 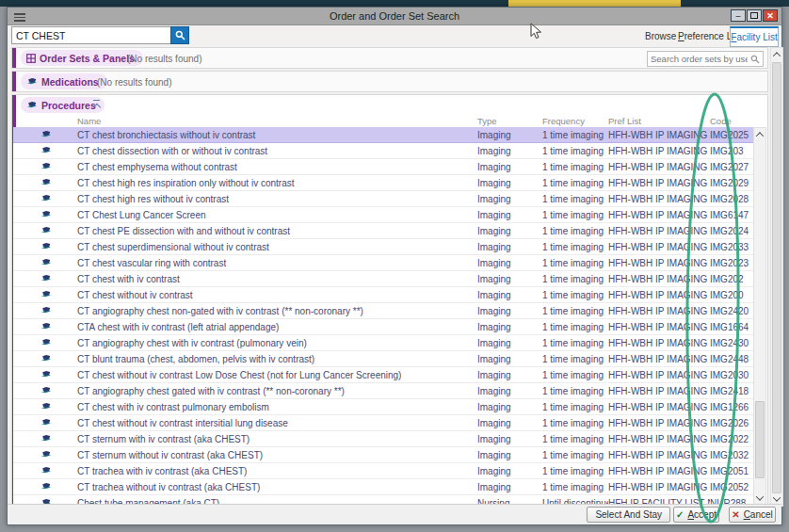 What do you see at coordinates (760, 316) in the screenshot?
I see `procedures-scrollbar` at bounding box center [760, 316].